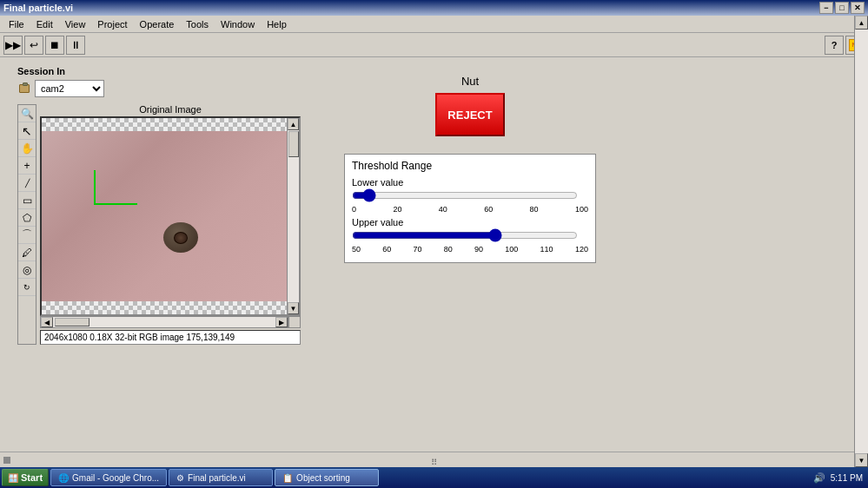  Describe the element at coordinates (288, 478) in the screenshot. I see `sorting-icon: 📋` at that location.